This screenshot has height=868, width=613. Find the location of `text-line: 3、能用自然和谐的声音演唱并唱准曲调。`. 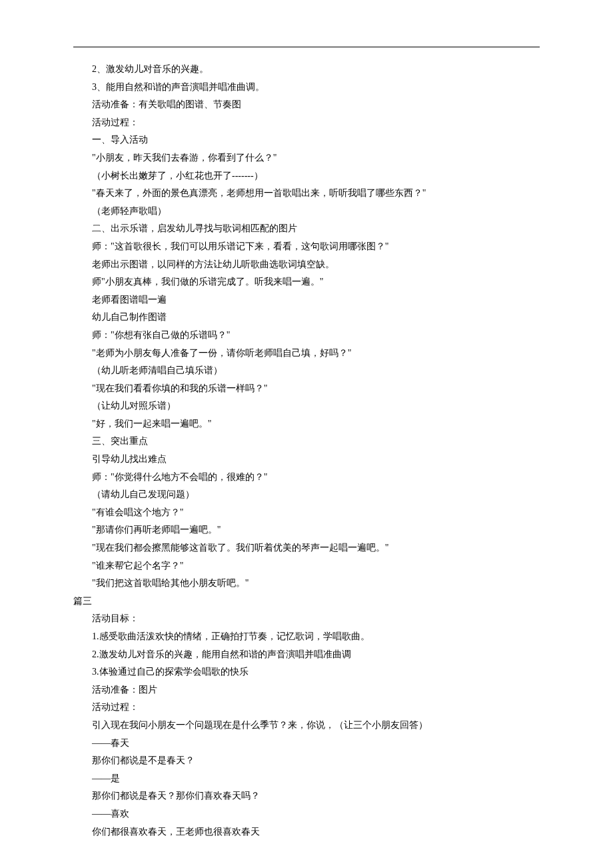

text-line: 3、能用自然和谐的声音演唱并唱准曲调。 is located at coordinates (306, 88).